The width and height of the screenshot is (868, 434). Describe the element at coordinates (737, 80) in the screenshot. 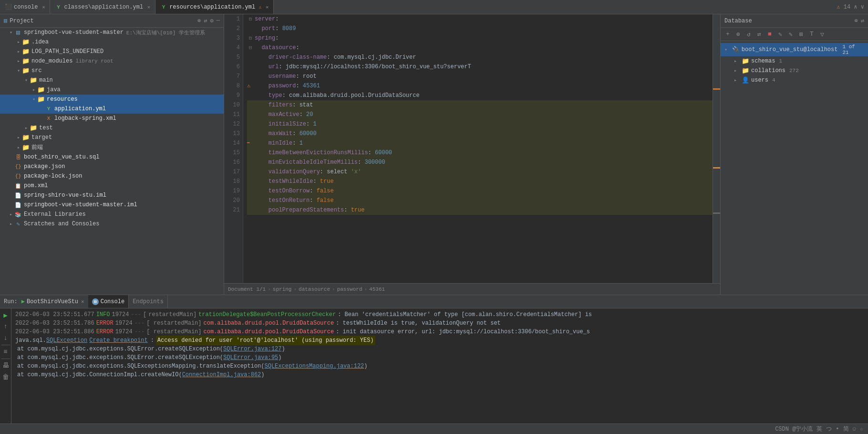

I see `db-users-arrow` at that location.